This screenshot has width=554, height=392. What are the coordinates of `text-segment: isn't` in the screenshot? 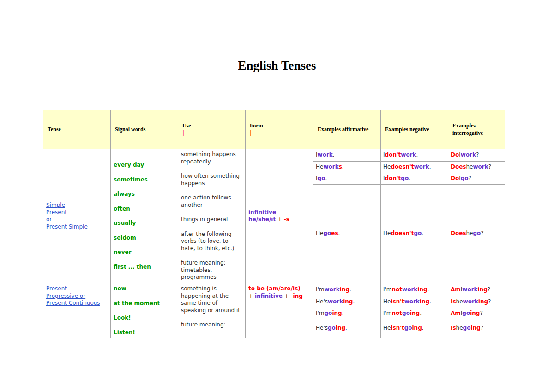 It's located at (397, 328).